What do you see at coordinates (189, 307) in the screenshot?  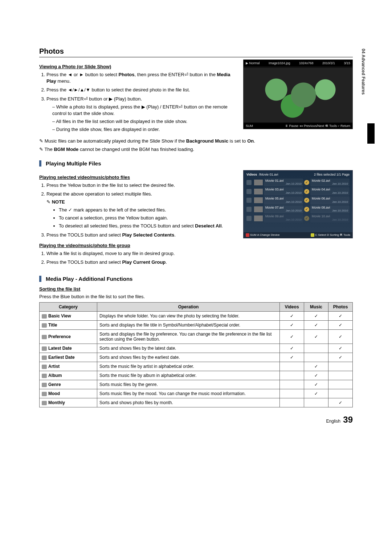 I see `th-operation: Operation` at bounding box center [189, 307].